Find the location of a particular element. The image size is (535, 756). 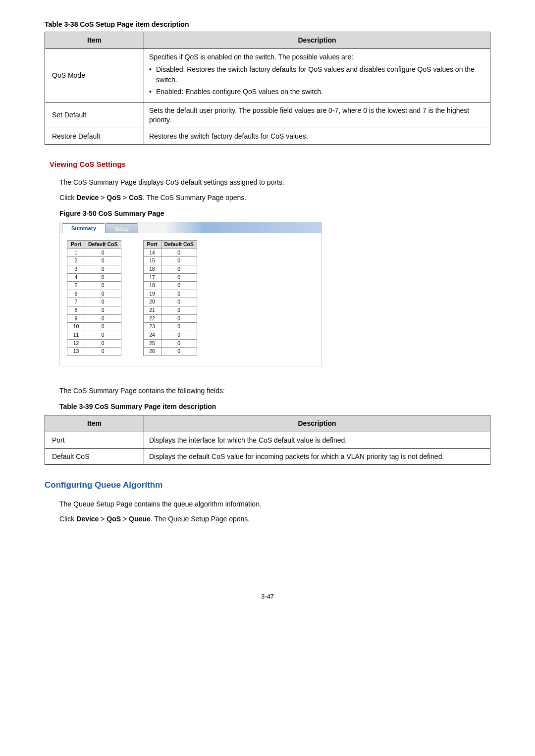

port-cell: 16 is located at coordinates (152, 269).